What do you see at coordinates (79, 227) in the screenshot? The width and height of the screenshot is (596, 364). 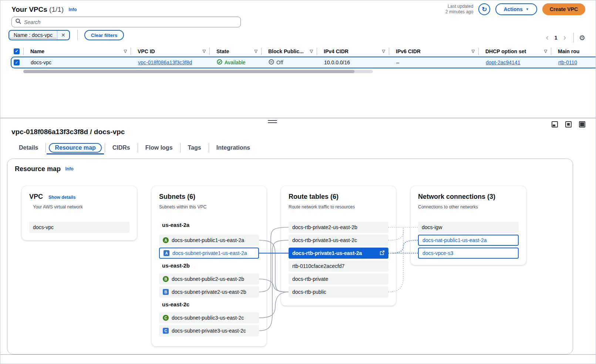 I see `vpc-node: docs-vpc` at bounding box center [79, 227].